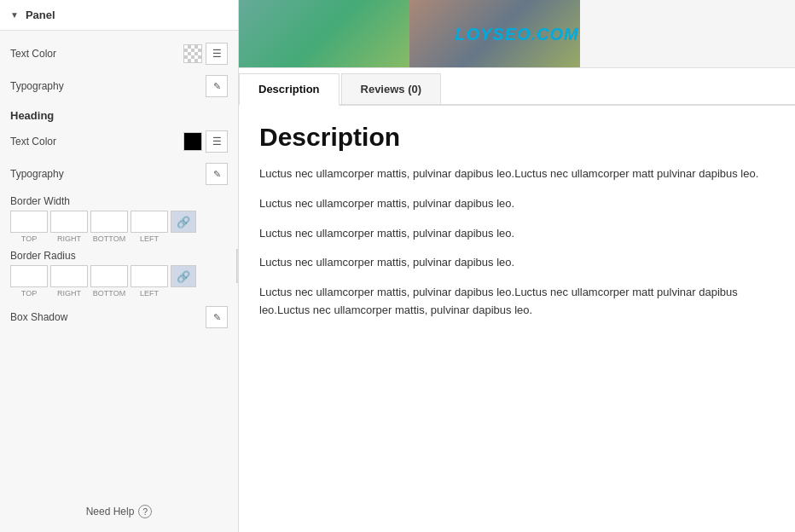 Image resolution: width=795 pixels, height=532 pixels. I want to click on need-help: Need Help ?, so click(119, 512).